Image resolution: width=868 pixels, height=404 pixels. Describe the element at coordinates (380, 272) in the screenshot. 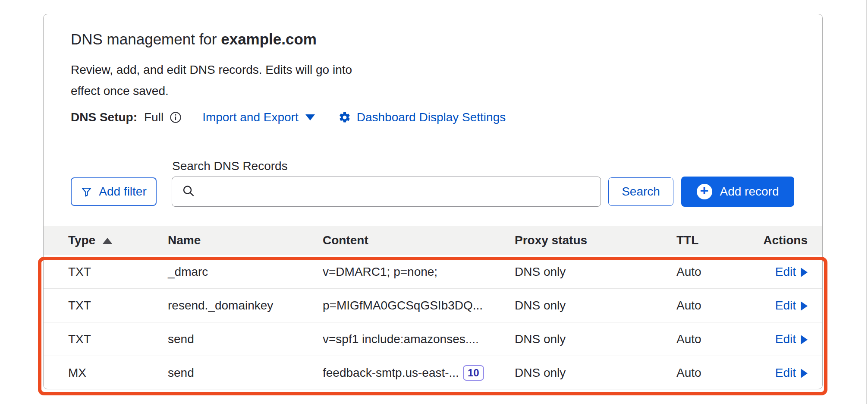

I see `cell-content-text: v=DMARC1; p=none;` at that location.